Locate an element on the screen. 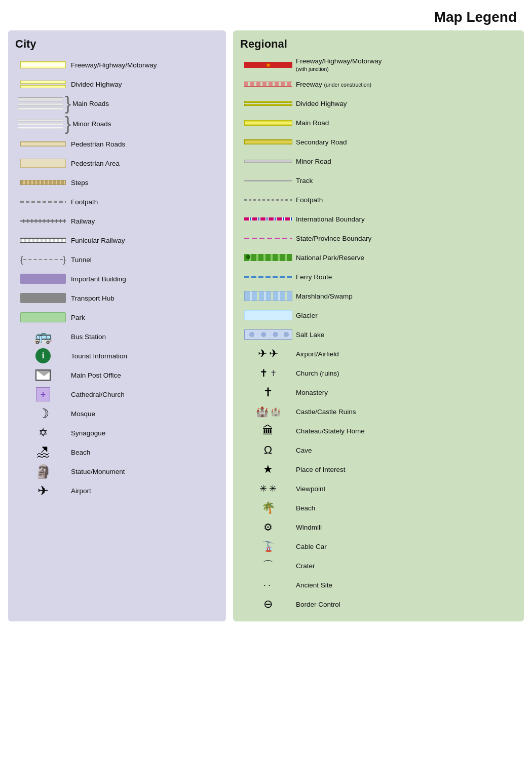 The width and height of the screenshot is (532, 777). list-item: Important Building is located at coordinates (117, 279).